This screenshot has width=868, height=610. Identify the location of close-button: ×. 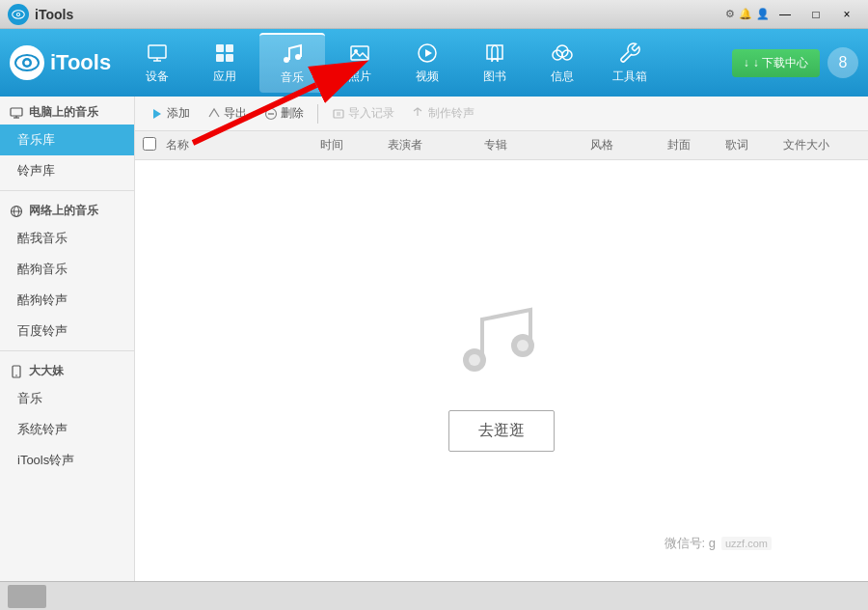
(847, 14).